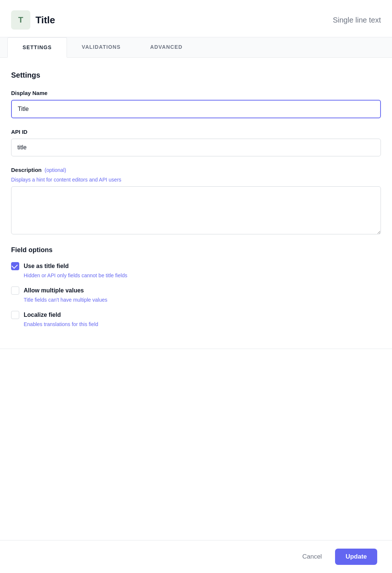 The width and height of the screenshot is (392, 573). What do you see at coordinates (196, 210) in the screenshot?
I see `description-textarea` at bounding box center [196, 210].